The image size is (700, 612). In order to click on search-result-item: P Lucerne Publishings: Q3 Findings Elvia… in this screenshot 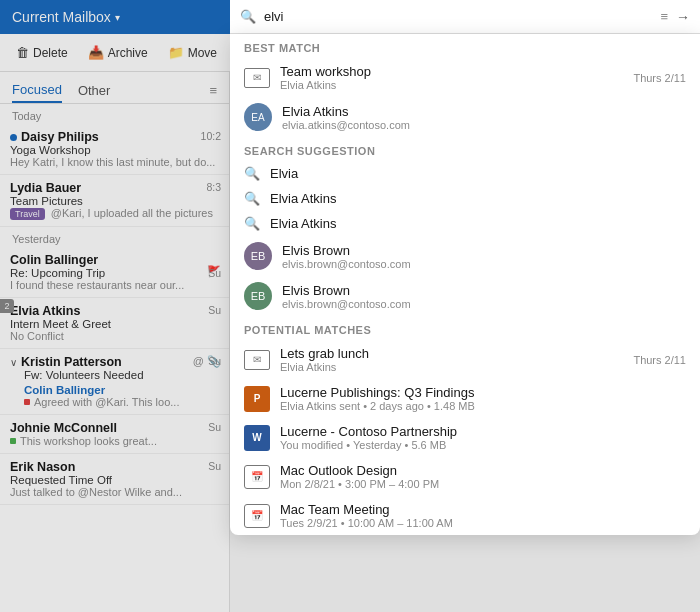, I will do `click(465, 398)`.